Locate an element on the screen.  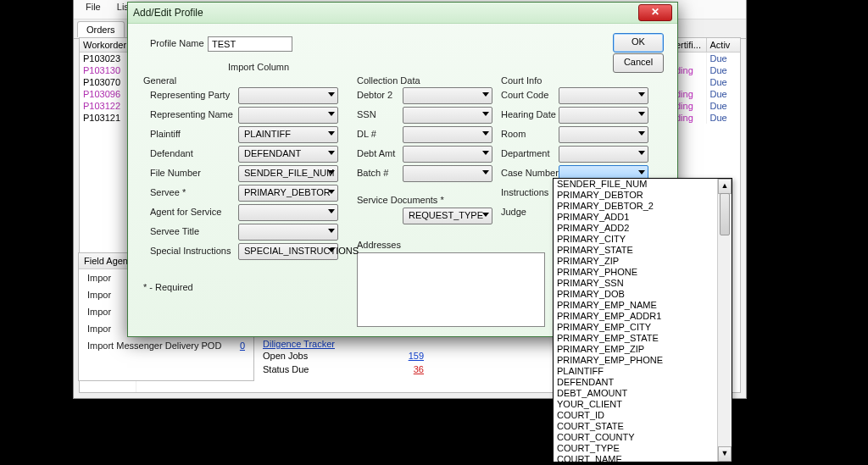
stats-row: Status Due36 is located at coordinates (343, 369).